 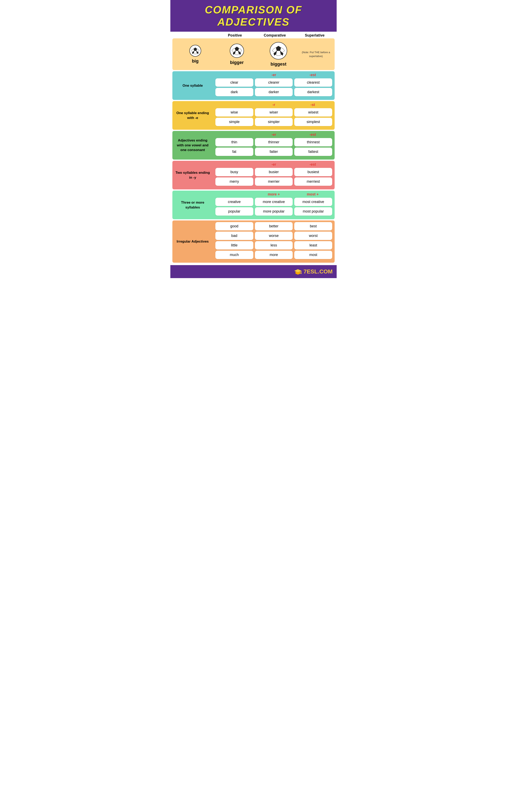 What do you see at coordinates (235, 36) in the screenshot?
I see `col-header-positive: Positive` at bounding box center [235, 36].